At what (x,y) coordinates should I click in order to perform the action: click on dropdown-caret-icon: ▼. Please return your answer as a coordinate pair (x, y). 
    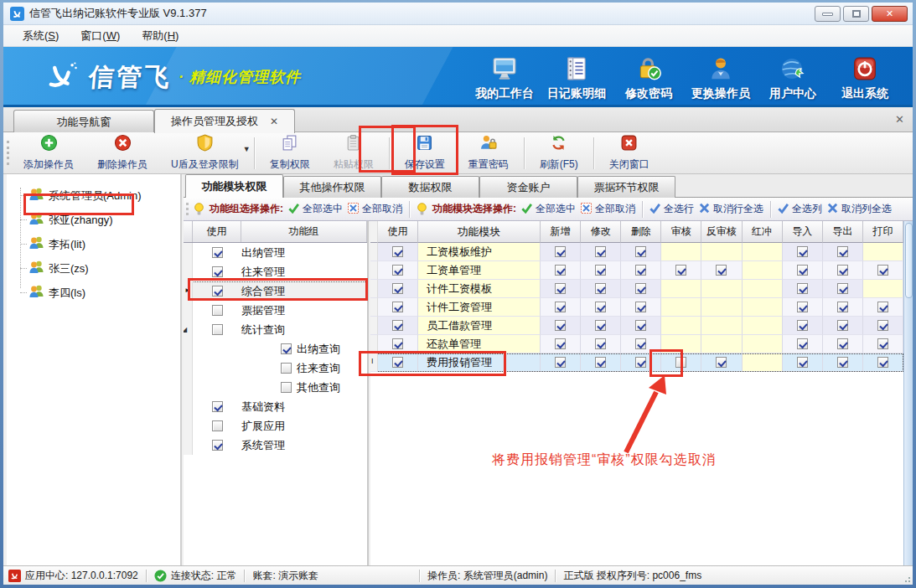
    Looking at the image, I should click on (246, 149).